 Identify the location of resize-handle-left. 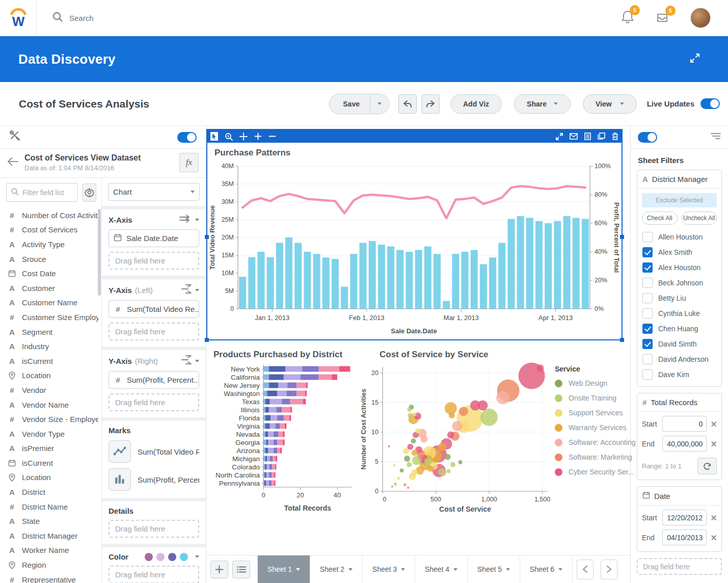
(207, 237).